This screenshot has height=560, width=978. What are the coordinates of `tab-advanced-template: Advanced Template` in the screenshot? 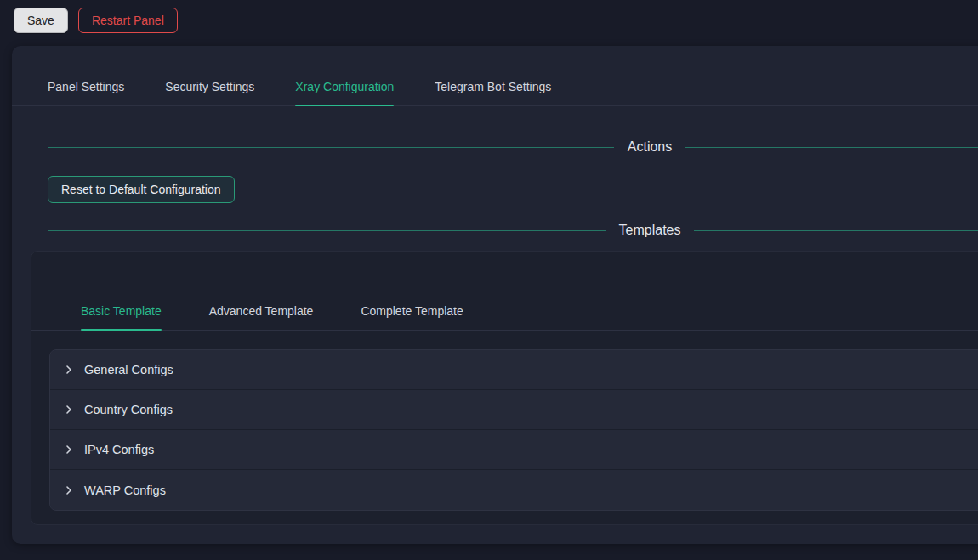 It's located at (262, 312).